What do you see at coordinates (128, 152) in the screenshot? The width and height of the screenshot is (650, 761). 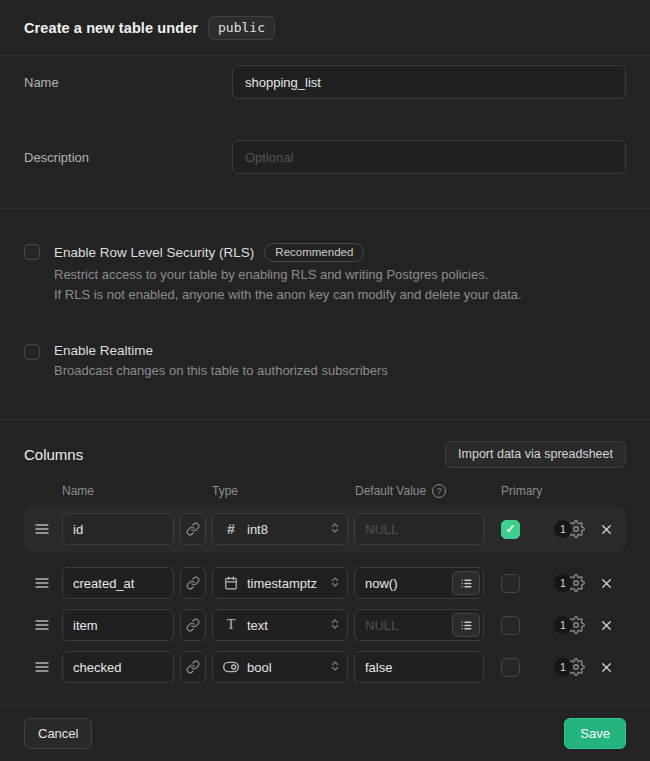 I see `description-label: Description` at bounding box center [128, 152].